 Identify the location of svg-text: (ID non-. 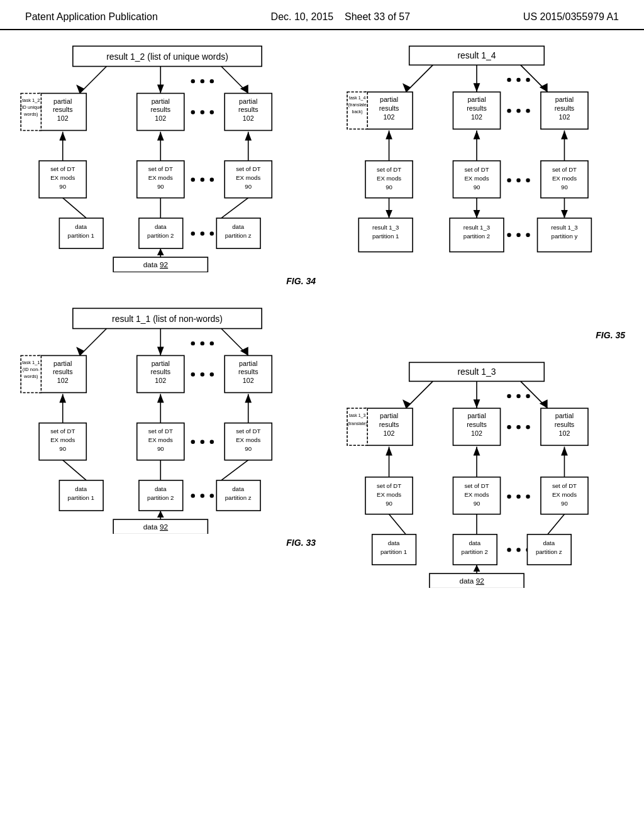
(31, 370).